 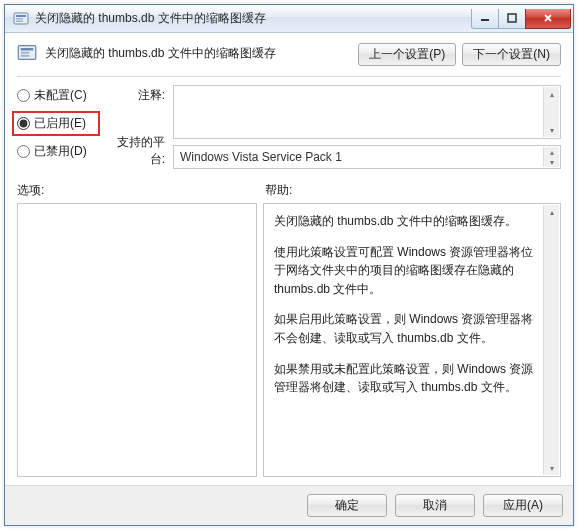 I want to click on radio-disabled-label: 已禁用(D), so click(x=60, y=152).